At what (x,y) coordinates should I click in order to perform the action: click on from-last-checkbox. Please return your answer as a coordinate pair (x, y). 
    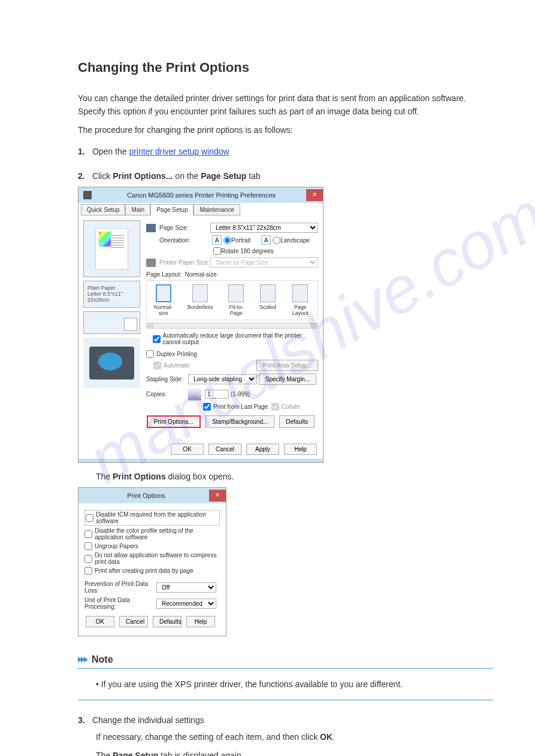
    Looking at the image, I should click on (207, 407).